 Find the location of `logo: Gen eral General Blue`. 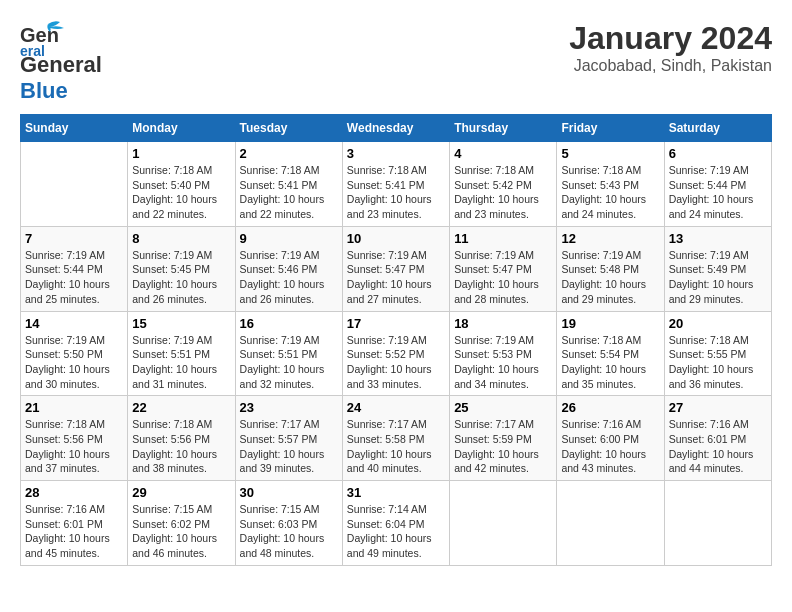

logo: Gen eral General Blue is located at coordinates (61, 62).